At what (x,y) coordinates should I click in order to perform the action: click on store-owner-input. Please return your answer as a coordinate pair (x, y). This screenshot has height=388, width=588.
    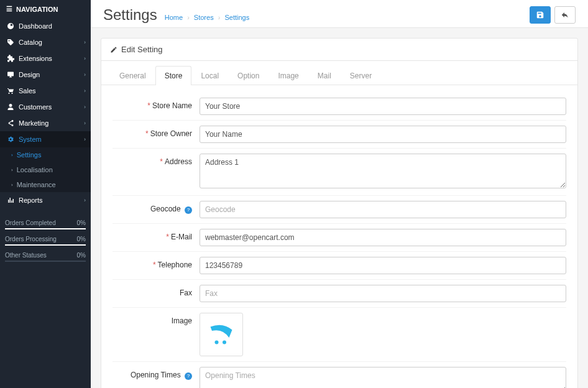
    Looking at the image, I should click on (383, 134).